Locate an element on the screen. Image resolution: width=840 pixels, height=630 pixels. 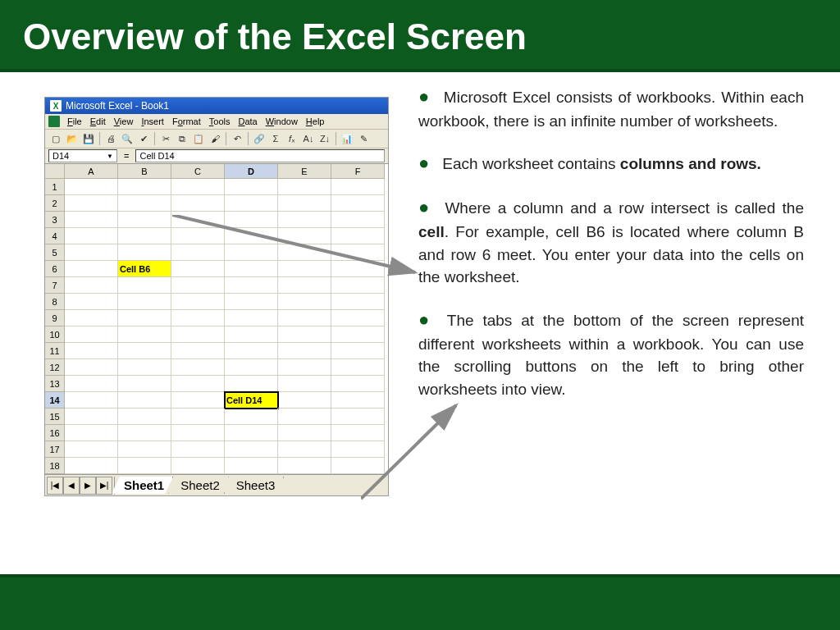
row-header-9: 9 is located at coordinates (55, 318).